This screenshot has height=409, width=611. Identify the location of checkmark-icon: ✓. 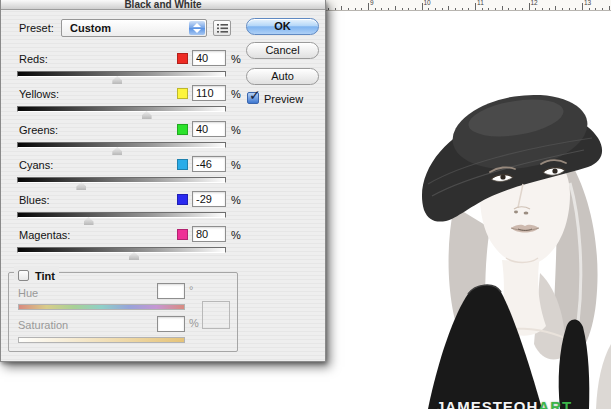
(255, 95).